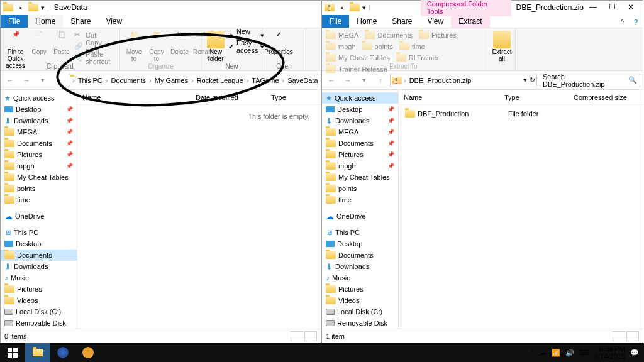  What do you see at coordinates (95, 58) in the screenshot?
I see `paste-shortcut-button: 📎Paste shortcut` at bounding box center [95, 58].